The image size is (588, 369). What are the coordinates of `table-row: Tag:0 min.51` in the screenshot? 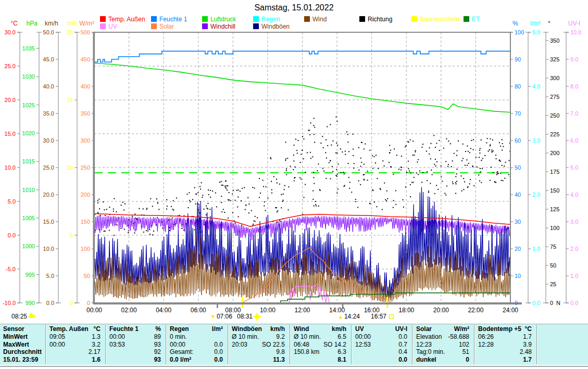 It's located at (443, 352).